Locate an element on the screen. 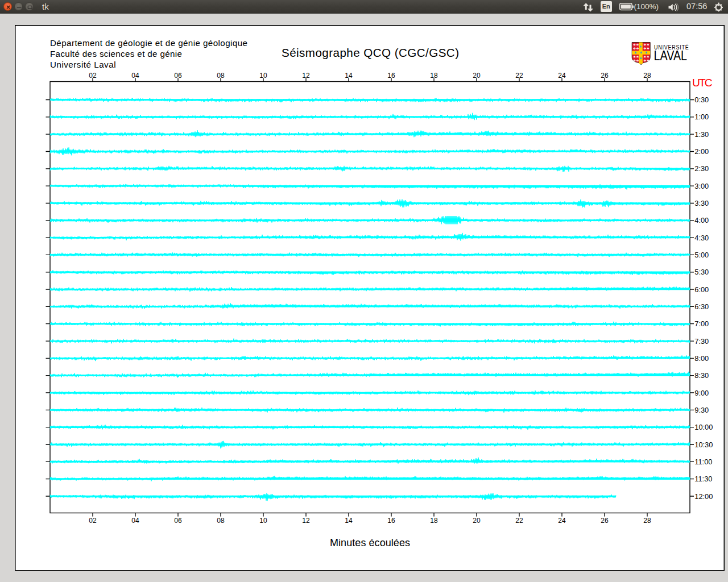 The height and width of the screenshot is (582, 728). svg-text: LAVAL is located at coordinates (671, 56).